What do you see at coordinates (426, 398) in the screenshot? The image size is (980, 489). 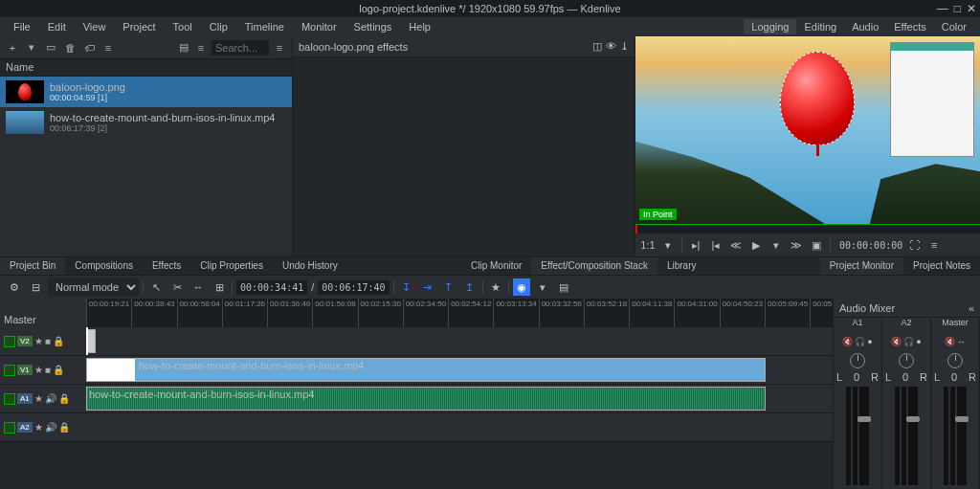 I see `timeline-clip-audio: how-to-create-mount-and-burn-isos-in-lin…` at bounding box center [426, 398].